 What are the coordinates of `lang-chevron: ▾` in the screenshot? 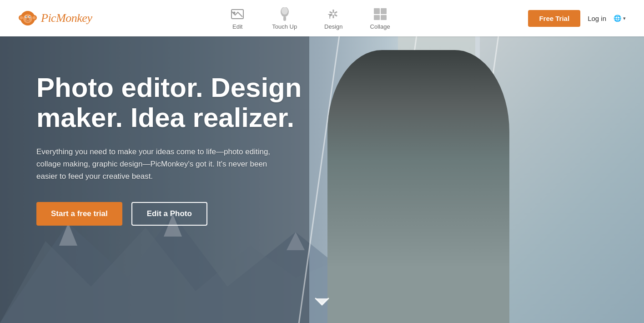 It's located at (624, 18).